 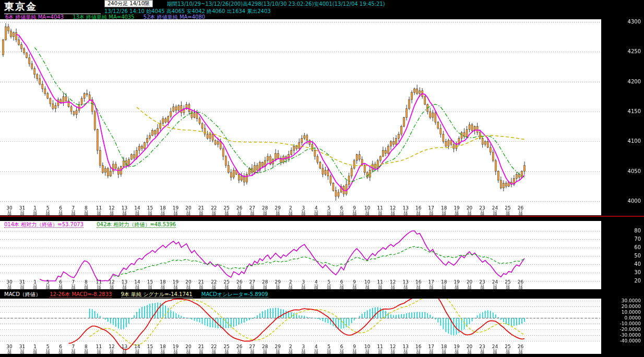 What do you see at coordinates (622, 141) in the screenshot?
I see `axis-tick-label: 4100` at bounding box center [622, 141].